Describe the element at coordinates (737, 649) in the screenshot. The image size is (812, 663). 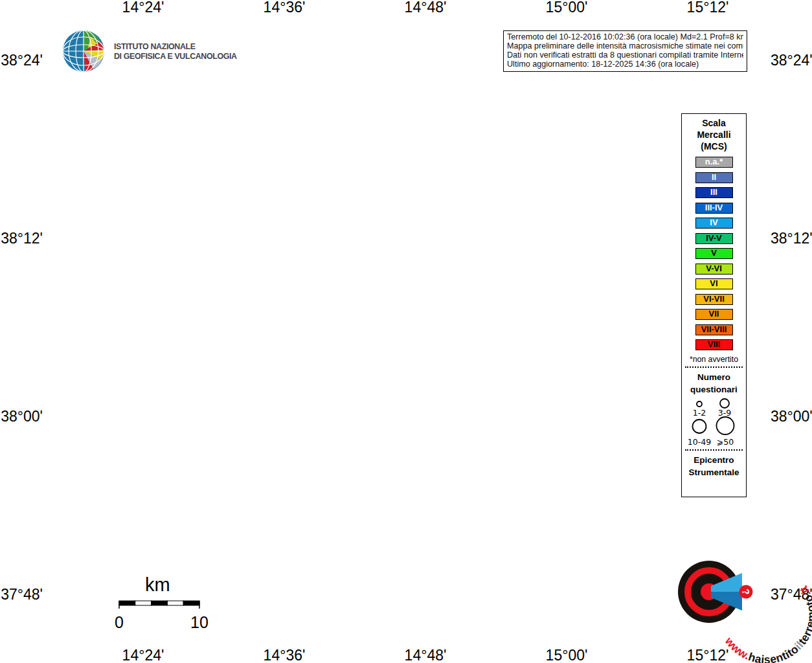
I see `logo-seg-www: www.` at that location.